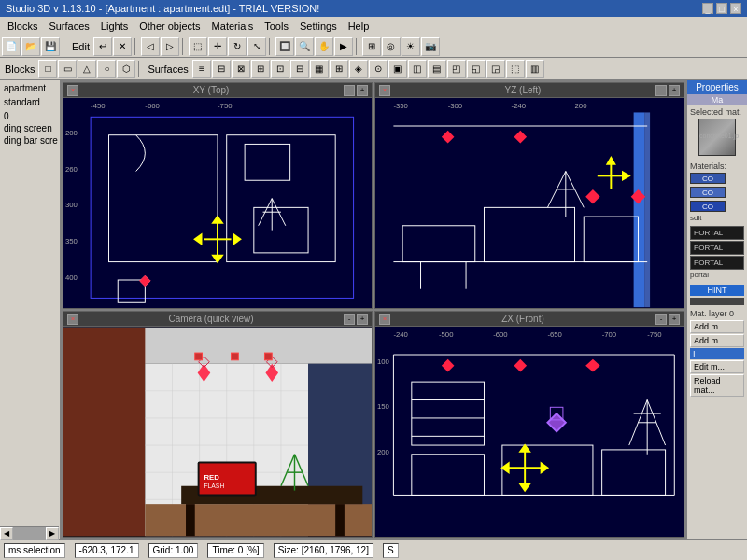 The width and height of the screenshot is (747, 560). Describe the element at coordinates (103, 47) in the screenshot. I see `undo-button: ↩` at that location.